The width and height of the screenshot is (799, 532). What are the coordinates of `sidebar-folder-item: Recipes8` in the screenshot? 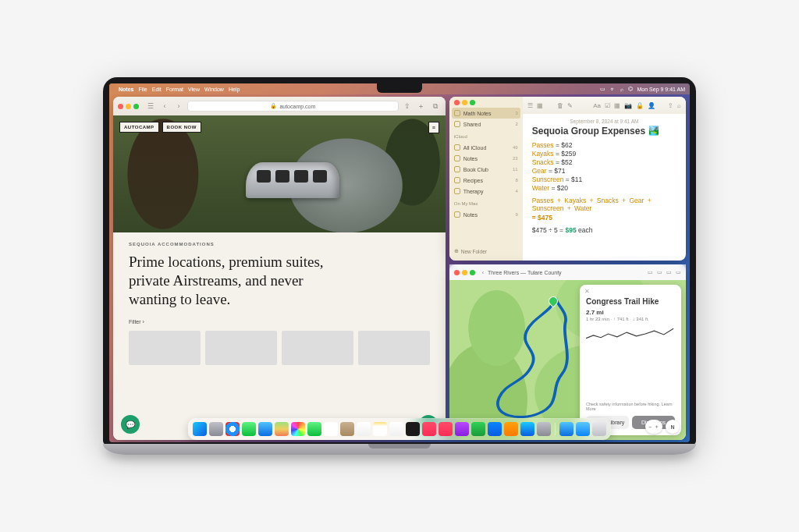 It's located at (486, 180).